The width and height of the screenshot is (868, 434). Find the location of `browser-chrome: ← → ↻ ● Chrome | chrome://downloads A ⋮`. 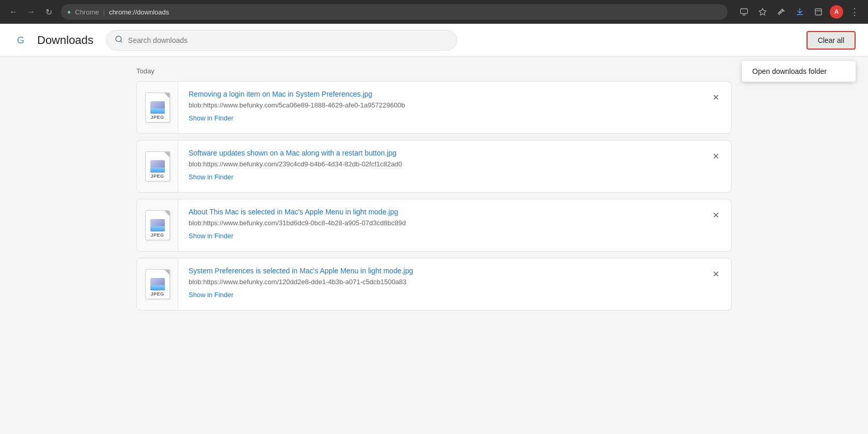

browser-chrome: ← → ↻ ● Chrome | chrome://downloads A ⋮ is located at coordinates (434, 12).